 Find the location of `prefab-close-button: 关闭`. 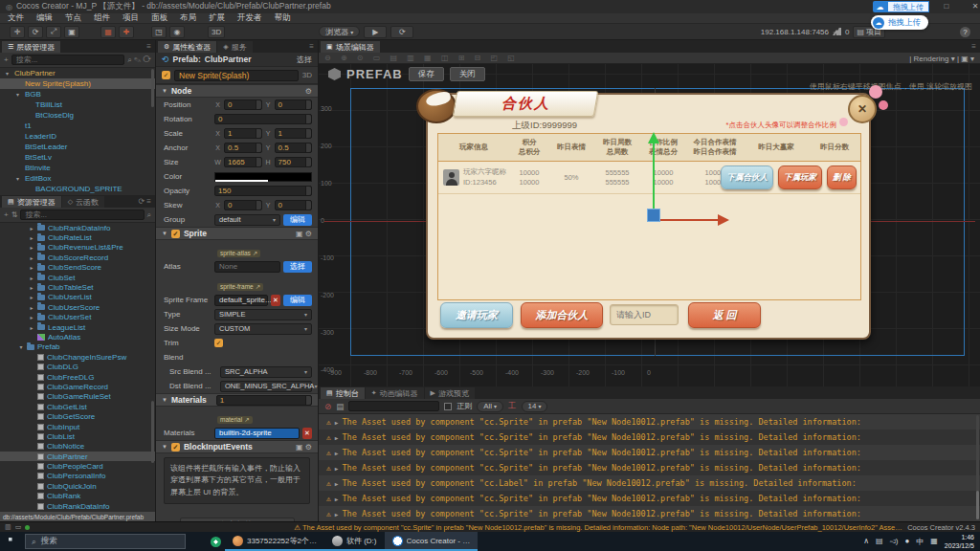

prefab-close-button: 关闭 is located at coordinates (467, 75).